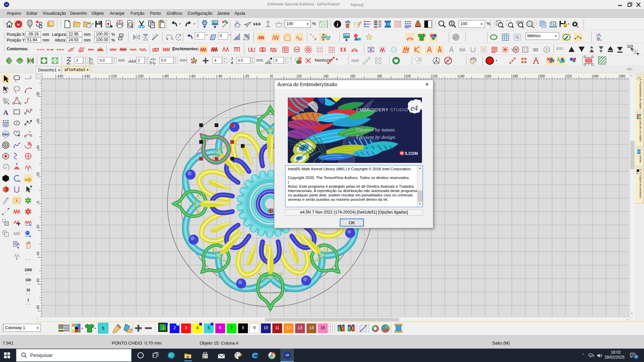 The image size is (644, 362). What do you see at coordinates (462, 76) in the screenshot?
I see `svg-text: 140` at bounding box center [462, 76].